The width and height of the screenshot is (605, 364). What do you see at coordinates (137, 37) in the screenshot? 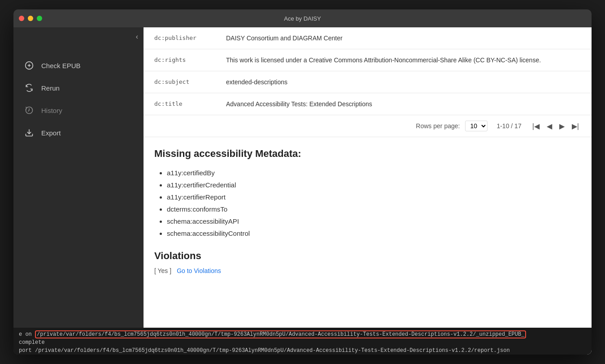
I see `collapse-sidebar-button: ‹` at bounding box center [137, 37].